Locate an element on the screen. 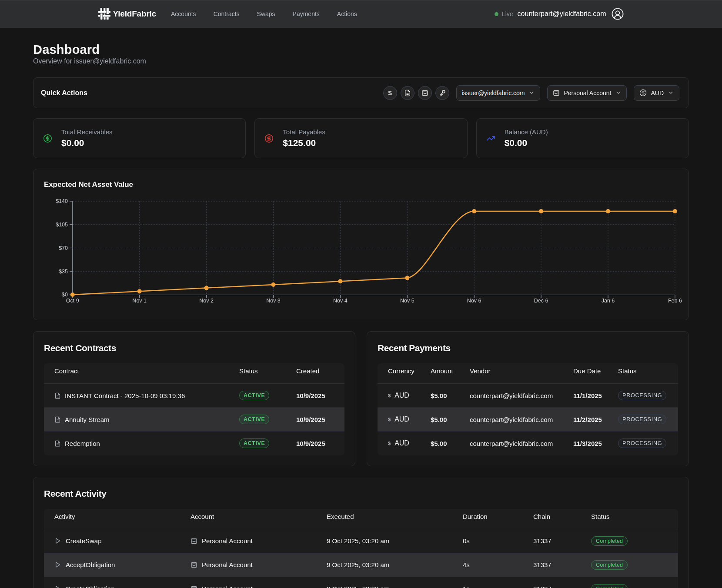 This screenshot has height=588, width=722. svg-text: $35 is located at coordinates (64, 272).